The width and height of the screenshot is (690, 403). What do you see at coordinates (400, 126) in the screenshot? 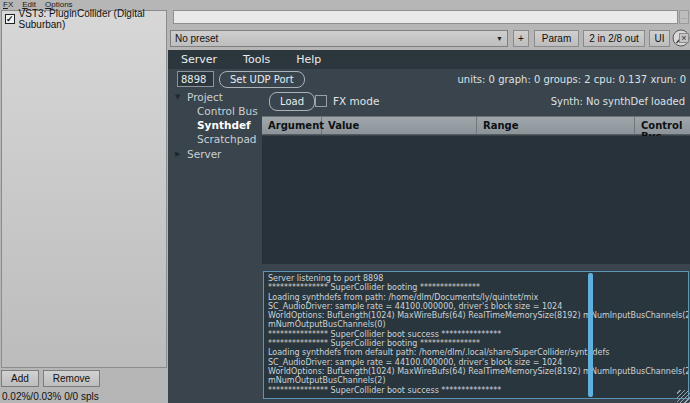
I see `column-value: Value` at bounding box center [400, 126].